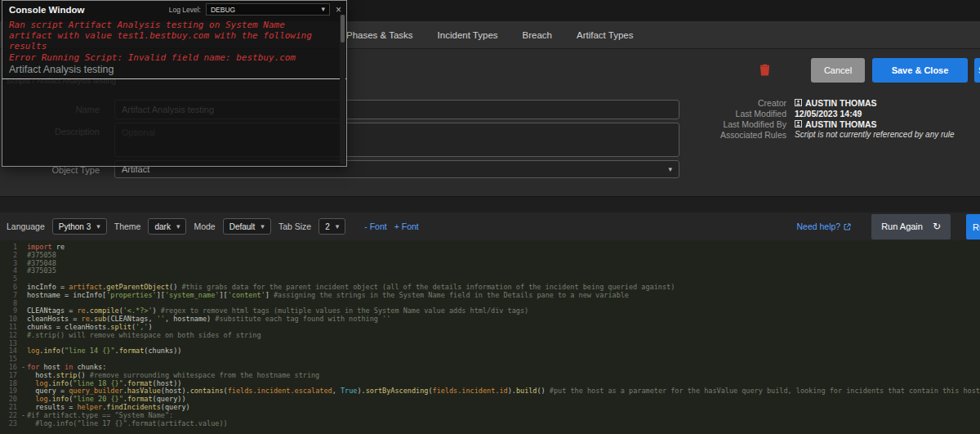  Describe the element at coordinates (840, 134) in the screenshot. I see `associated-rules-row: Associated Rules Script is not currently…` at that location.